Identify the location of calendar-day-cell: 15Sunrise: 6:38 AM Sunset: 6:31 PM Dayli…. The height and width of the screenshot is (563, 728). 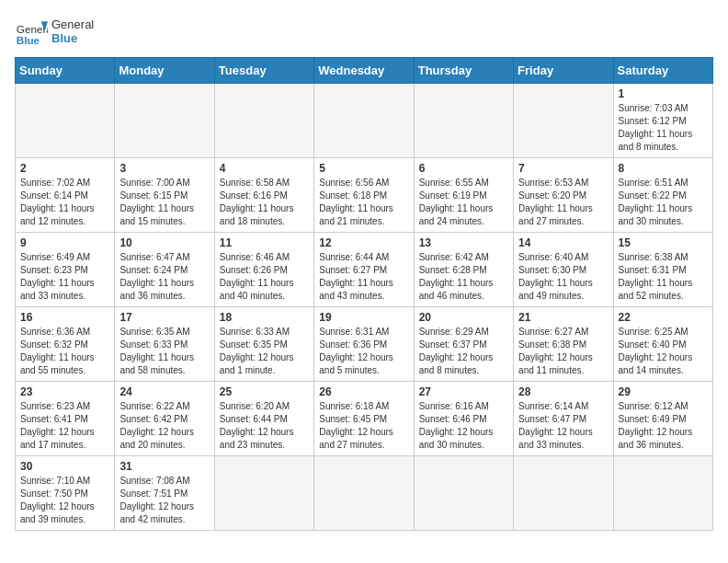
(663, 270).